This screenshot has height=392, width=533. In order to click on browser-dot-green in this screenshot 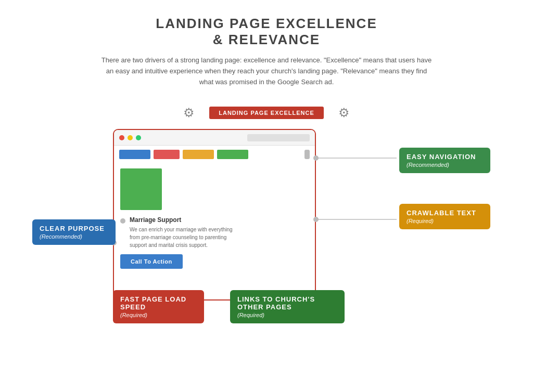, I will do `click(138, 138)`.